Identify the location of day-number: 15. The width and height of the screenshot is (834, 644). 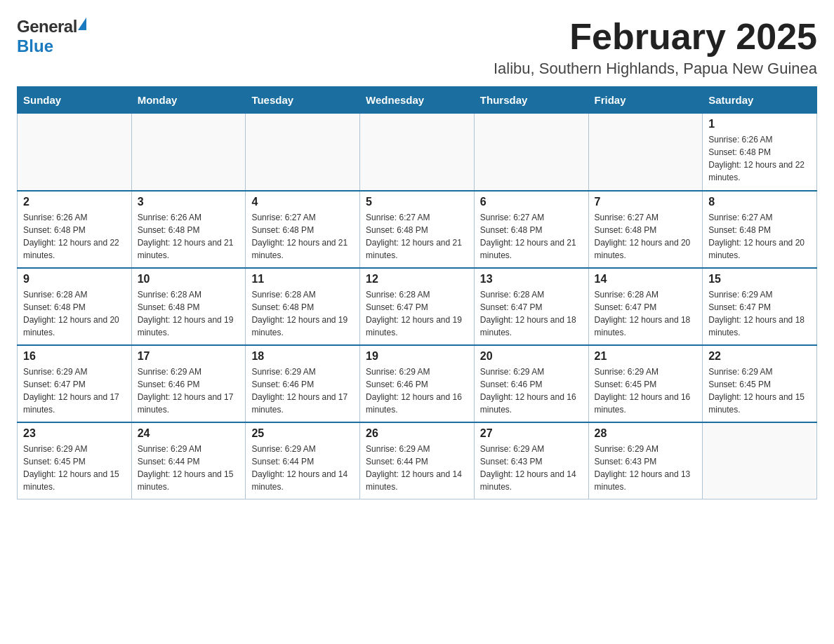
(760, 279).